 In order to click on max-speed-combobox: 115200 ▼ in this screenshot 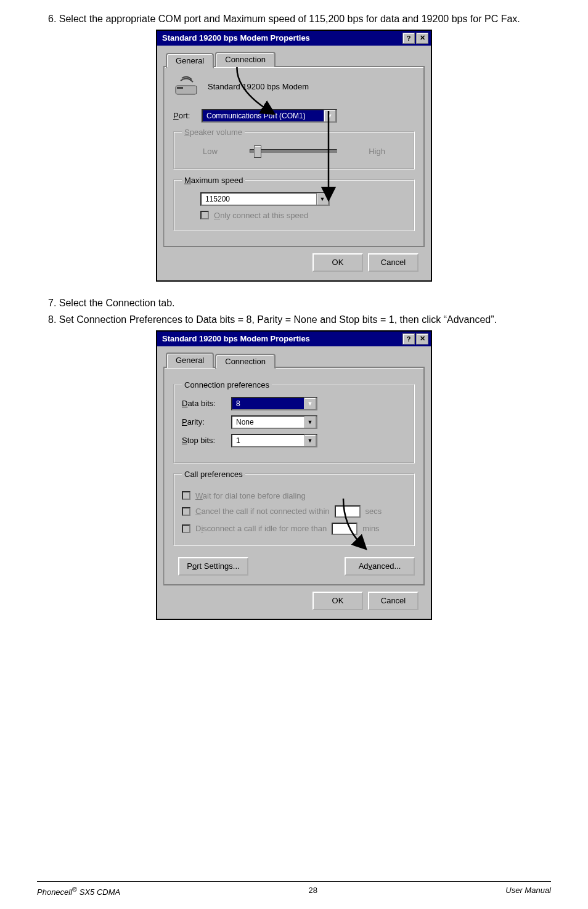, I will do `click(265, 199)`.